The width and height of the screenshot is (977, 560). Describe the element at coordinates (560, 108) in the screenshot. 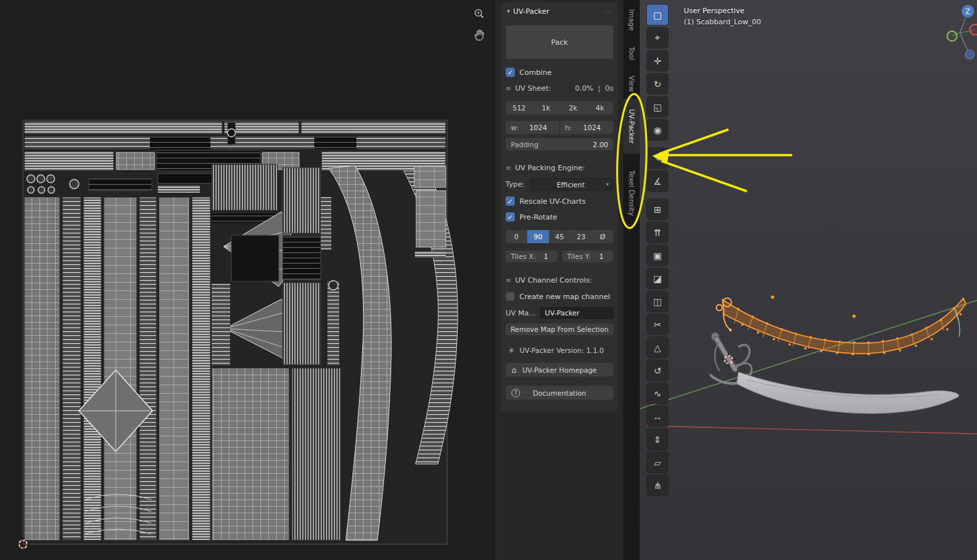

I see `texture-size-buttons: 512 1k 2k 4k` at that location.